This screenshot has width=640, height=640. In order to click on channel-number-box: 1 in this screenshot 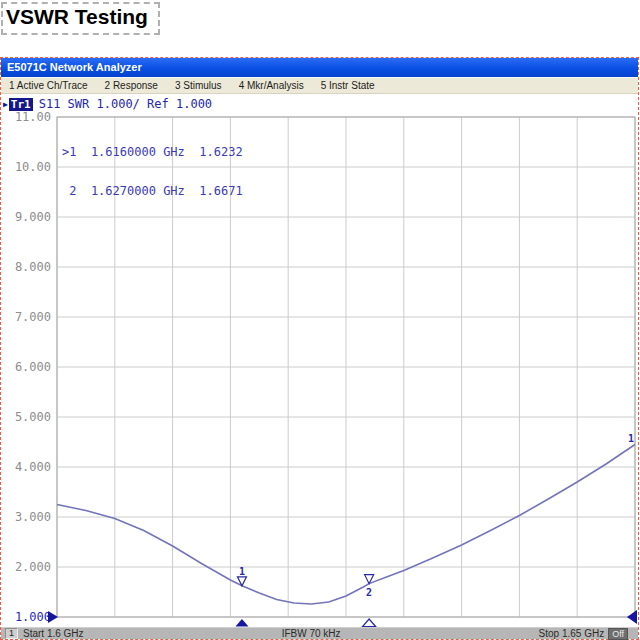, I will do `click(12, 634)`.